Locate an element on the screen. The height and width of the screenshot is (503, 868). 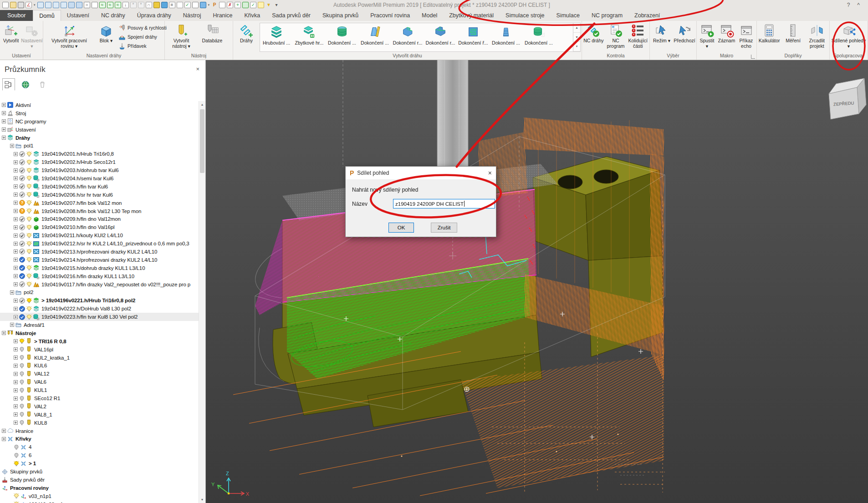
qat-dropdown-icon: ▾ is located at coordinates (209, 5).